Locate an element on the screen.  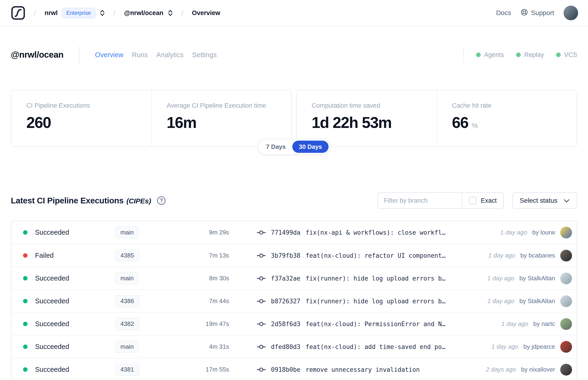
duration-label: 8m 30s is located at coordinates (203, 278).